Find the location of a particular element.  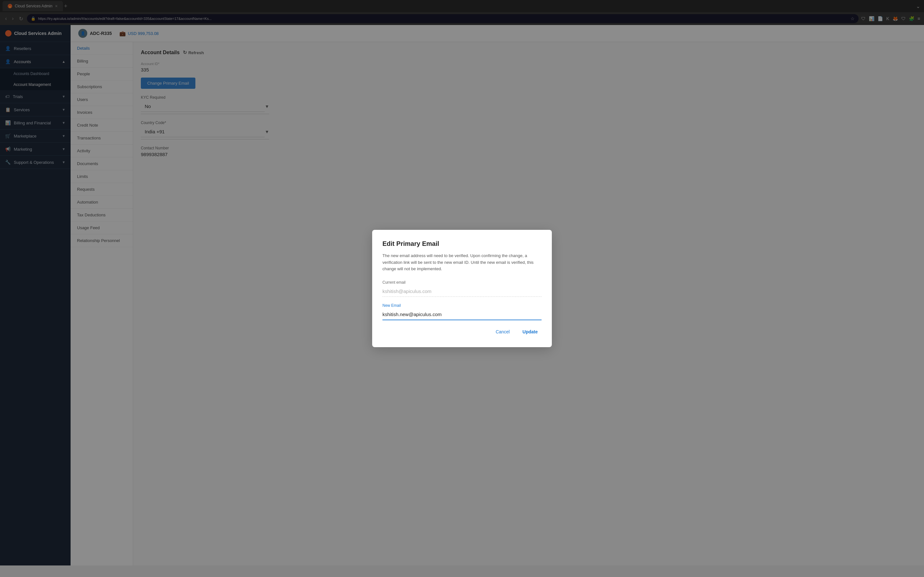

new-email-input is located at coordinates (462, 314).